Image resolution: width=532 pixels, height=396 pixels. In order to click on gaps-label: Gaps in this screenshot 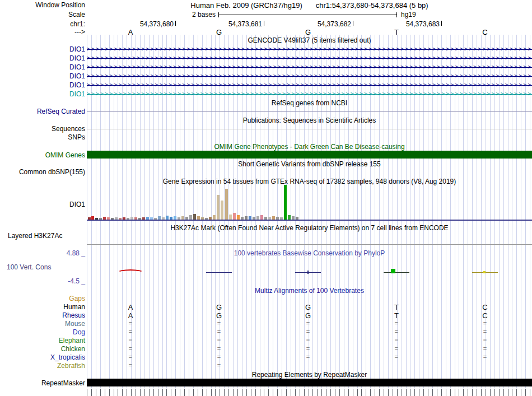, I will do `click(77, 299)`.